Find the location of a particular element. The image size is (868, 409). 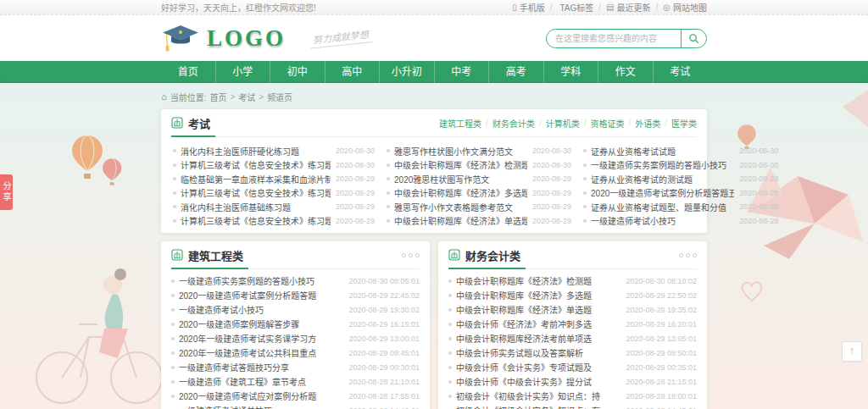

finance-panel: 财务会计类 中级会计职称题库《经济法》检测题 2020-08-30 08:10:… is located at coordinates (573, 325).